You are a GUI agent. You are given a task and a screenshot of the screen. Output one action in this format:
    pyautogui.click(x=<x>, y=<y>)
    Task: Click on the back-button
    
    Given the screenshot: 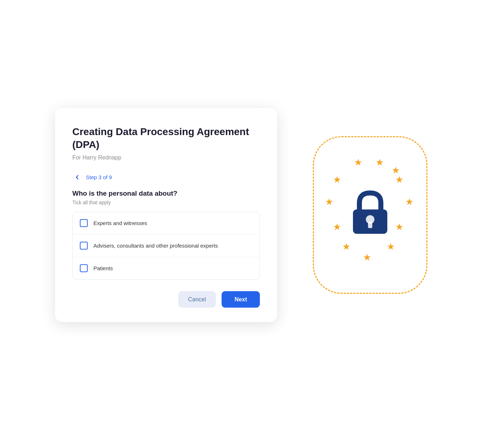 What is the action you would take?
    pyautogui.click(x=77, y=177)
    